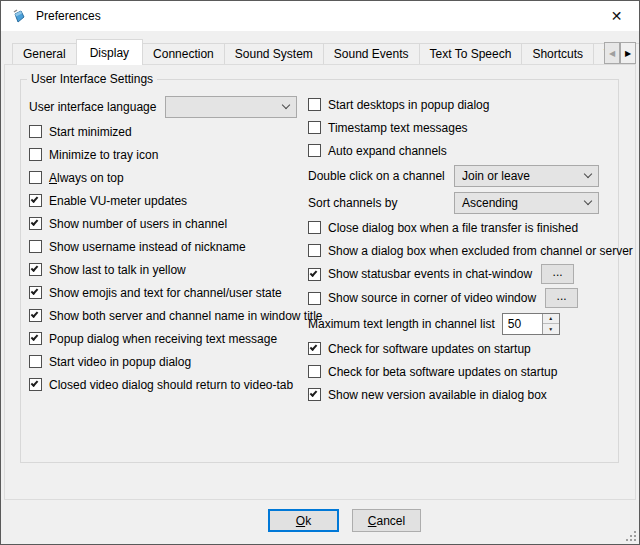  Describe the element at coordinates (386, 521) in the screenshot. I see `cancel-label: Cancel` at that location.